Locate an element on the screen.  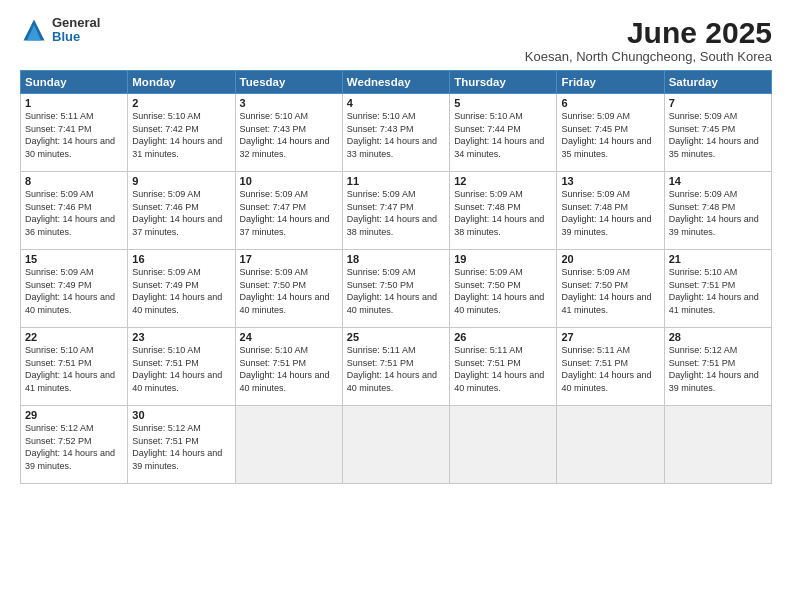
calendar-cell: 20Sunrise: 5:09 AMSunset: 7:50 PMDayligh… is located at coordinates (610, 289).